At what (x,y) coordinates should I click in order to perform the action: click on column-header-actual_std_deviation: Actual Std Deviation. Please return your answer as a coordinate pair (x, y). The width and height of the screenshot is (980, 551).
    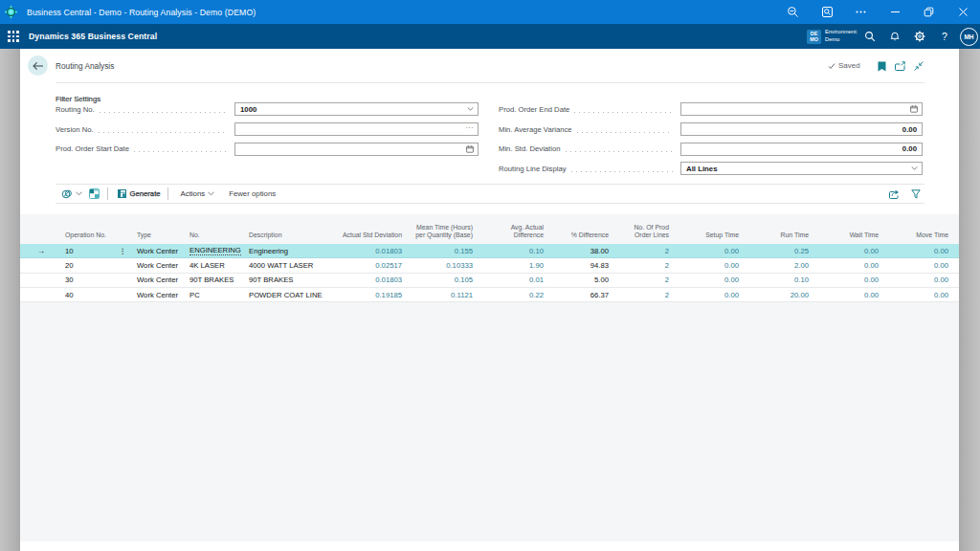
    Looking at the image, I should click on (372, 230).